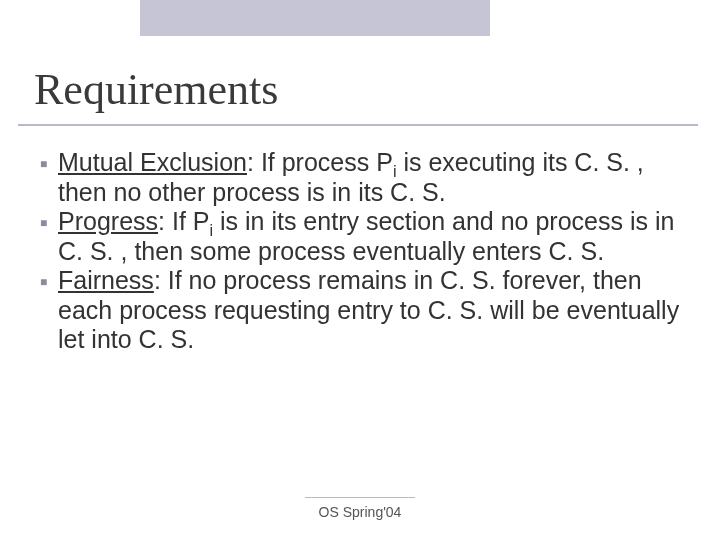 The image size is (720, 540). What do you see at coordinates (156, 90) in the screenshot?
I see `slide-title: Requirements` at bounding box center [156, 90].